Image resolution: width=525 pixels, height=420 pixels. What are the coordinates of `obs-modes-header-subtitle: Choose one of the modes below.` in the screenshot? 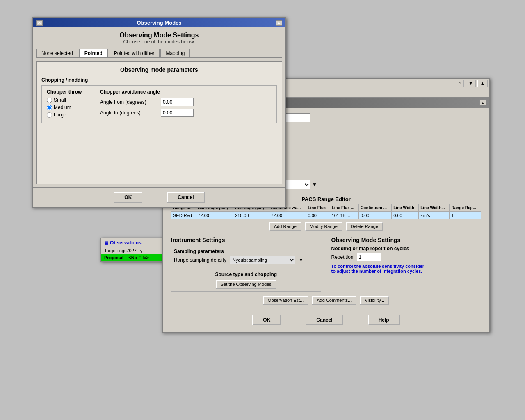 It's located at (159, 42).